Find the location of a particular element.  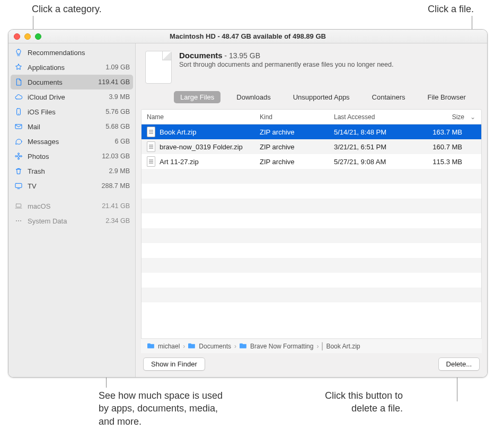

lightbulb-icon is located at coordinates (19, 52).